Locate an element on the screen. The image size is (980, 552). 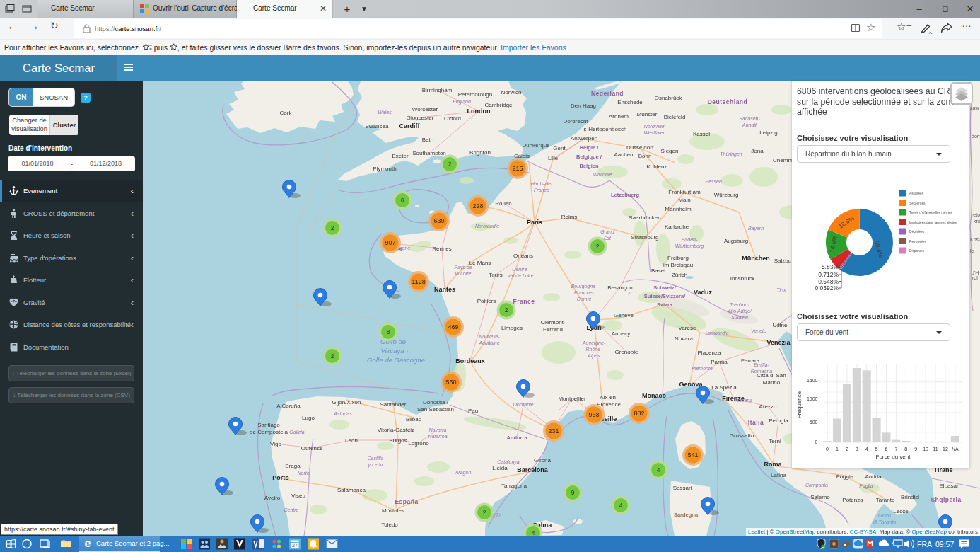
svg-text: Tours is located at coordinates (496, 275).